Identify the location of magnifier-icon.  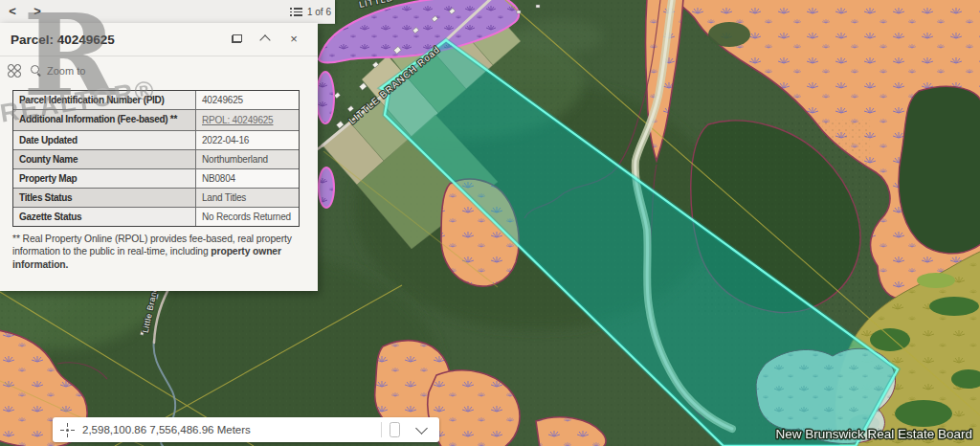
(36, 71).